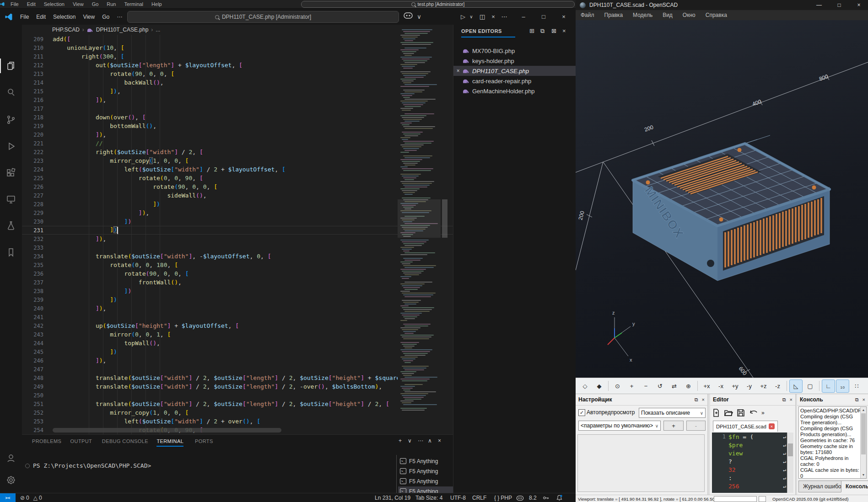  Describe the element at coordinates (458, 71) in the screenshot. I see `close-file-icon: ×` at that location.